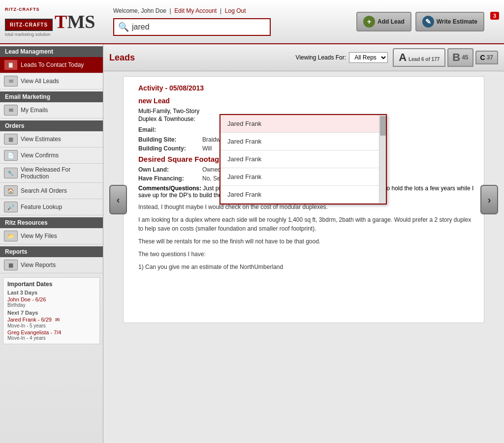 This screenshot has width=504, height=443. I want to click on comments-label: Comments/Questions:, so click(170, 188).